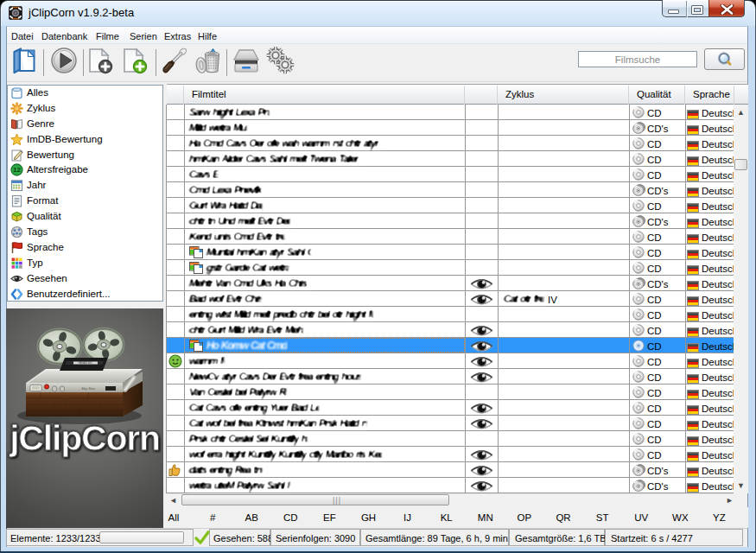  What do you see at coordinates (88, 389) in the screenshot?
I see `svg-text: Sky Star` at bounding box center [88, 389].